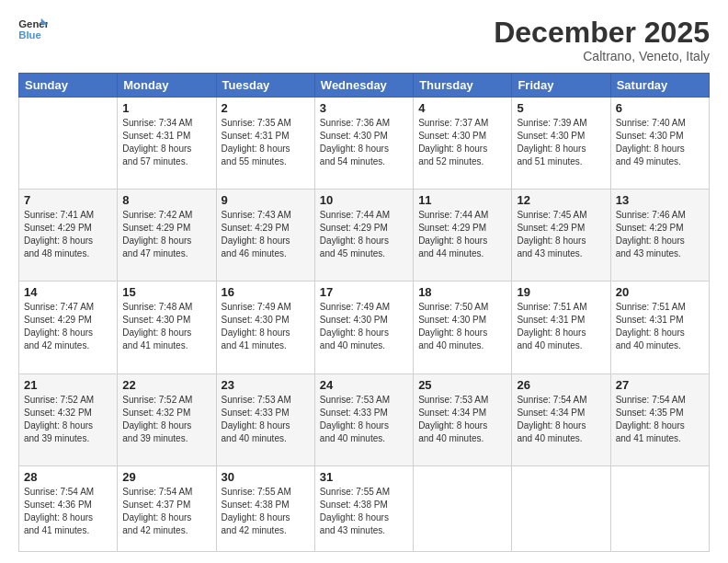 This screenshot has height=563, width=728. I want to click on day-number: 16, so click(266, 293).